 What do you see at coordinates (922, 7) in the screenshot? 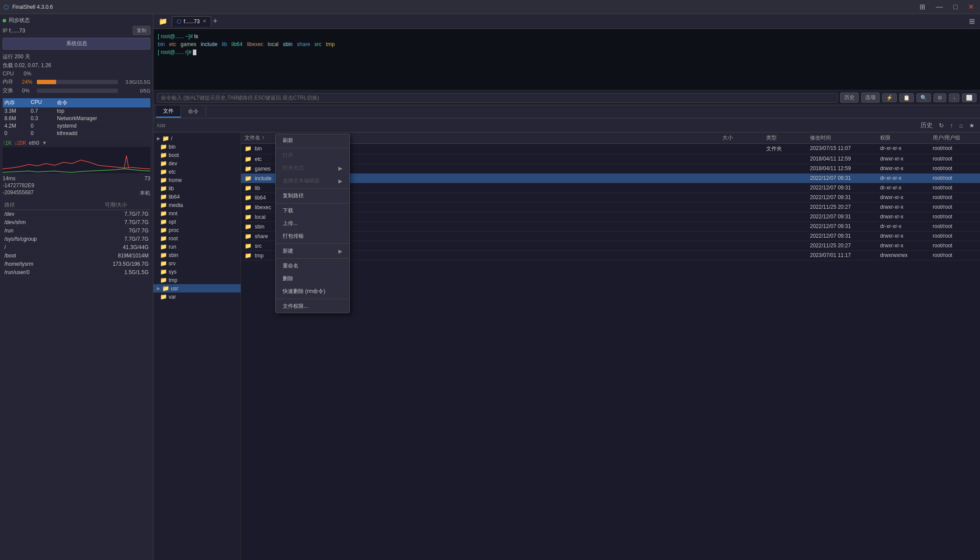
I see `grid-btn: ⊞` at bounding box center [922, 7].